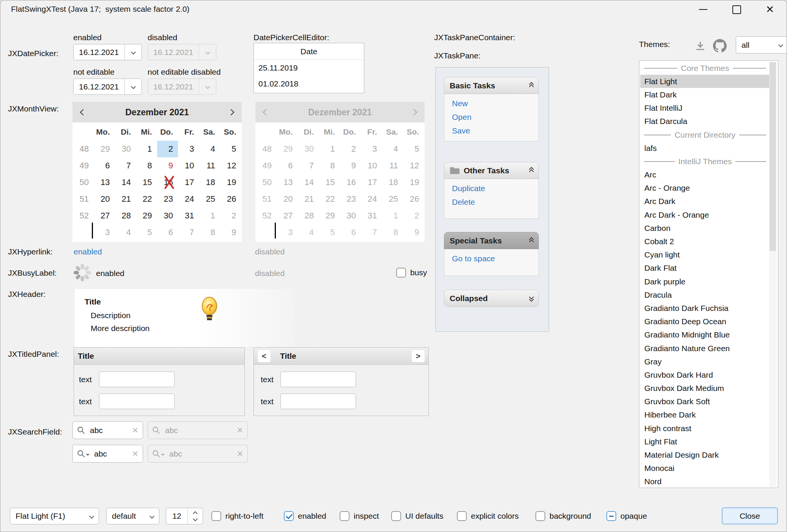 The height and width of the screenshot is (532, 787). What do you see at coordinates (135, 454) in the screenshot?
I see `clear-search-icon: ✕` at bounding box center [135, 454].